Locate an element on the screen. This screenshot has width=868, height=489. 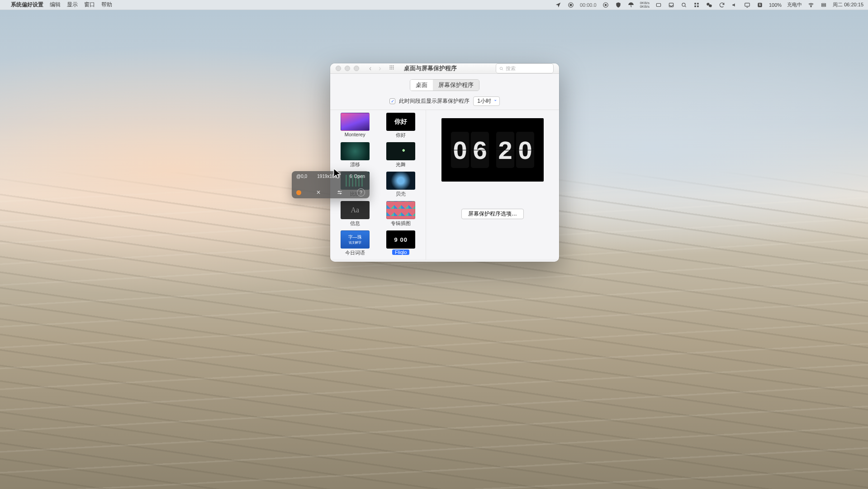
screensaver-preview: 0 6 2 0 is located at coordinates (493, 150).